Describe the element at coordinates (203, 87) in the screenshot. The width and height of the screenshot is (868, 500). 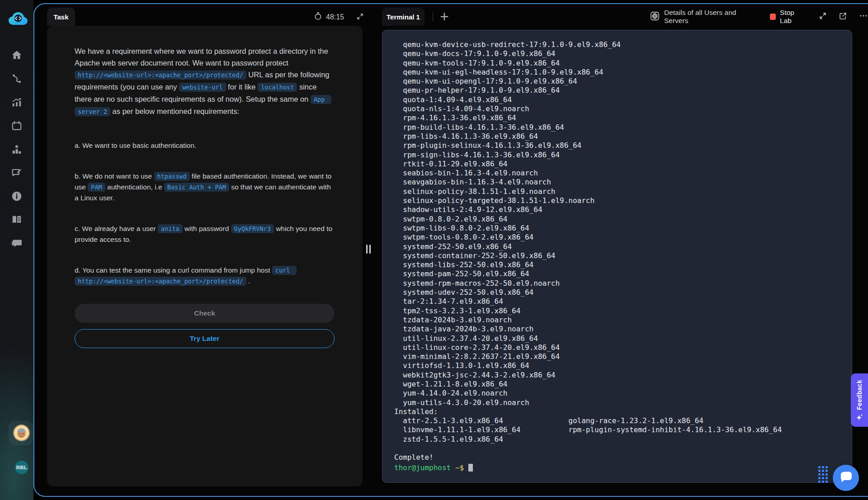
I see `inline-code: website-url` at that location.